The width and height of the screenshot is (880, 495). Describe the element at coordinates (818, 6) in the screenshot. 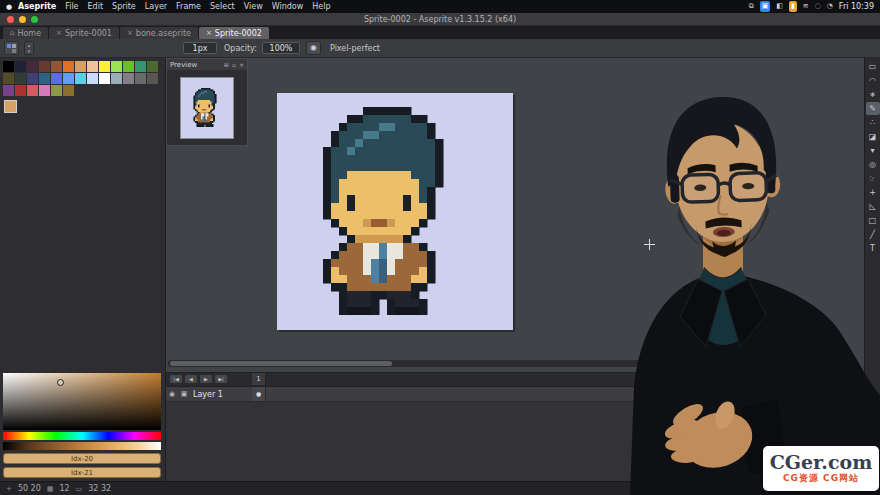

I see `search-icon: ◌` at that location.